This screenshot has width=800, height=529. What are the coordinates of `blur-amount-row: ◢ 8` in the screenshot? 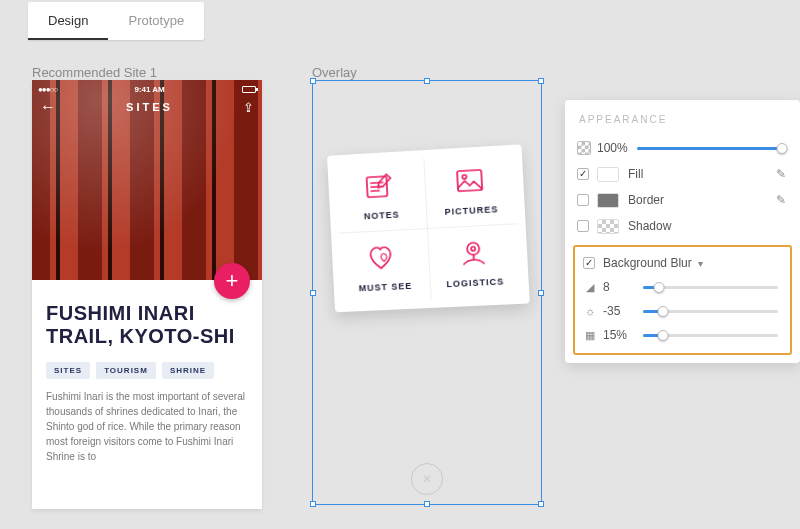 It's located at (682, 287).